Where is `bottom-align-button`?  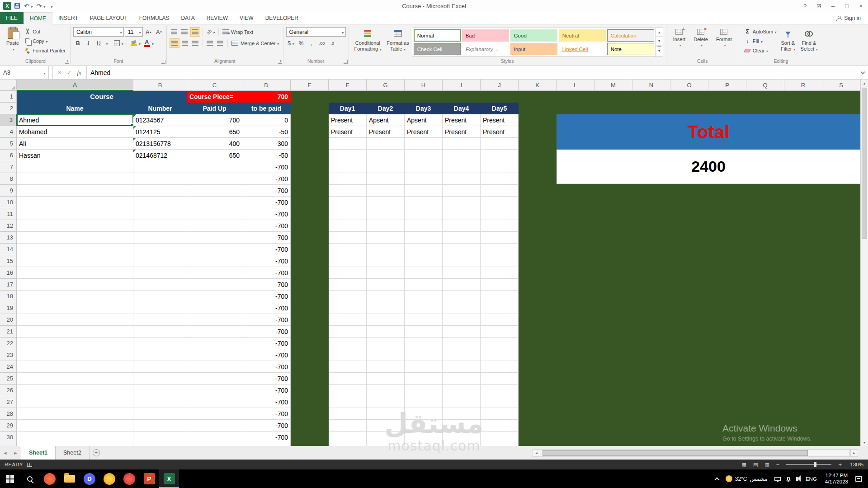 bottom-align-button is located at coordinates (195, 32).